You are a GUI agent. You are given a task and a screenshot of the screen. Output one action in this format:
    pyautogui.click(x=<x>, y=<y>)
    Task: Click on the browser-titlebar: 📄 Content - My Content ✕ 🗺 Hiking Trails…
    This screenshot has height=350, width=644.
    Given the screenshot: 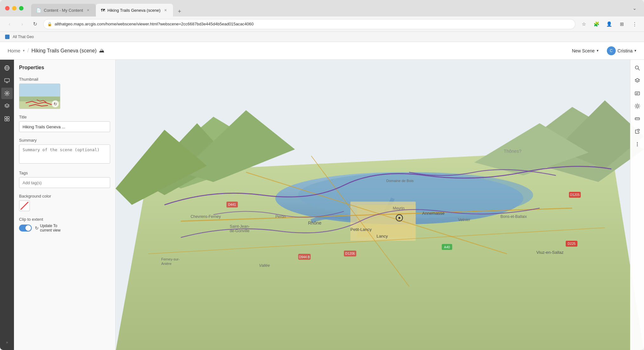 What is the action you would take?
    pyautogui.click(x=322, y=8)
    